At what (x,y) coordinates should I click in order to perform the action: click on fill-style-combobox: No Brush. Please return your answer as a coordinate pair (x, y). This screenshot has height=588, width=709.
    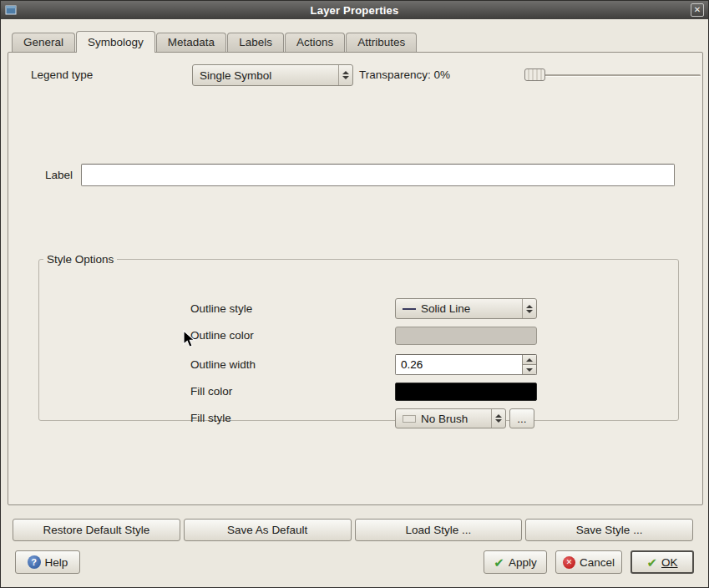
    Looking at the image, I should click on (451, 418).